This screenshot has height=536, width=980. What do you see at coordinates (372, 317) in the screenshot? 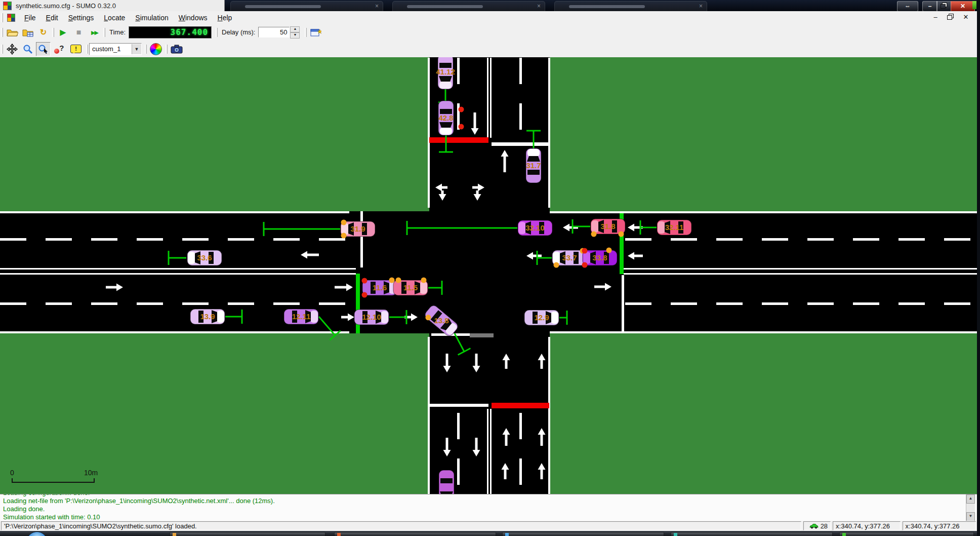
I see `vehicle-label: 12.10` at bounding box center [372, 317].